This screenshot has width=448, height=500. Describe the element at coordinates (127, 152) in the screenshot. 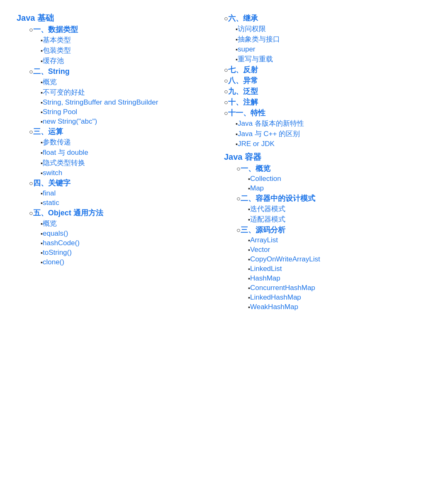

I see `list-item: 三、运算 参数传递 float 与 double 隐式类型转换` at that location.